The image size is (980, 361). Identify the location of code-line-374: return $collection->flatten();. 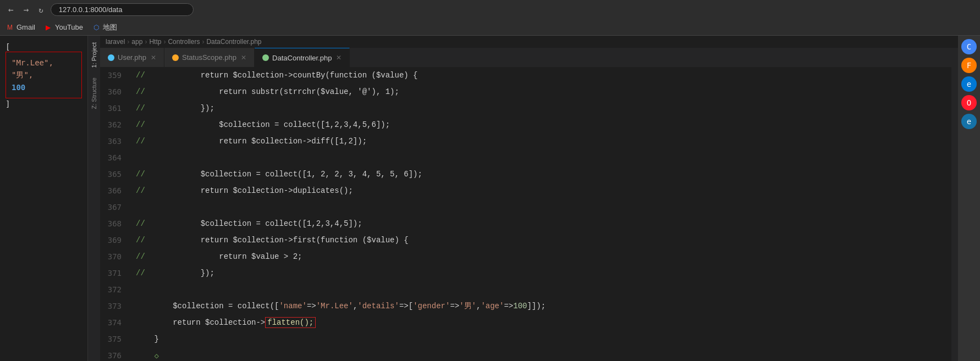
(541, 323).